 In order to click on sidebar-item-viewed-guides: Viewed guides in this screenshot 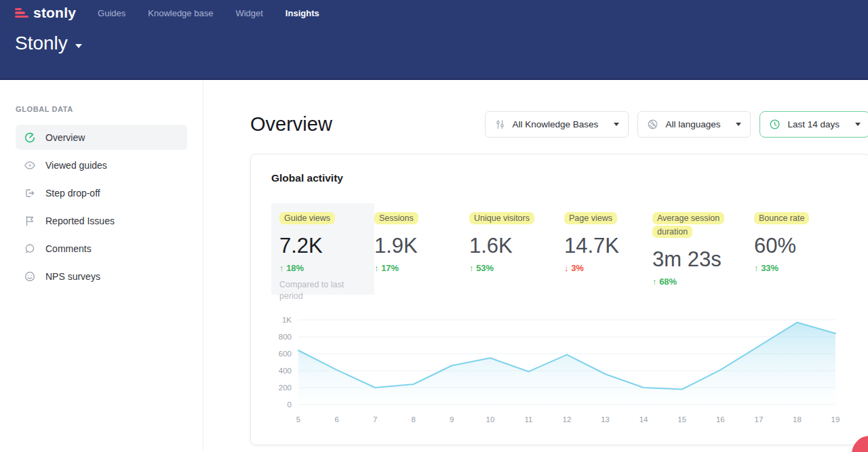, I will do `click(102, 165)`.